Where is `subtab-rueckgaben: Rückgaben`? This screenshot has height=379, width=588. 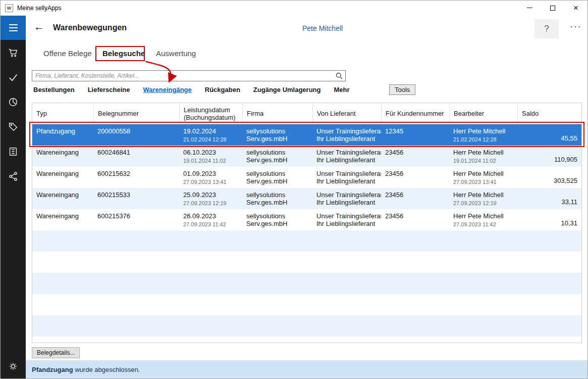 subtab-rueckgaben: Rückgaben is located at coordinates (223, 90).